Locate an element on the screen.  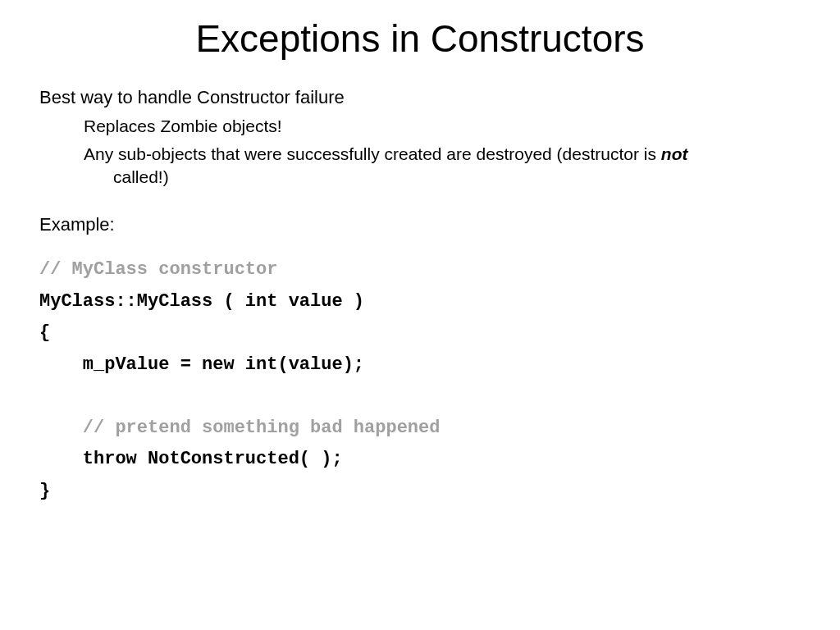
point-sub-zombie: Replaces Zombie objects! is located at coordinates (442, 126).